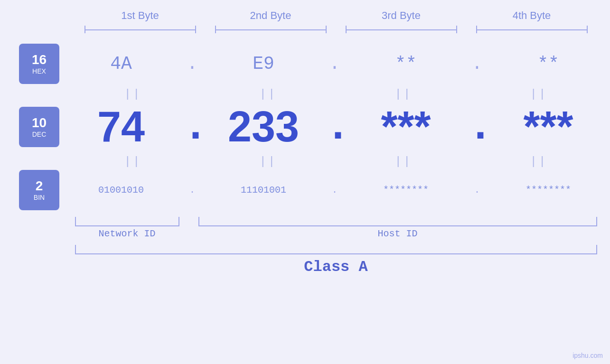 The width and height of the screenshot is (610, 364). I want to click on equals-6: ||, so click(269, 162).